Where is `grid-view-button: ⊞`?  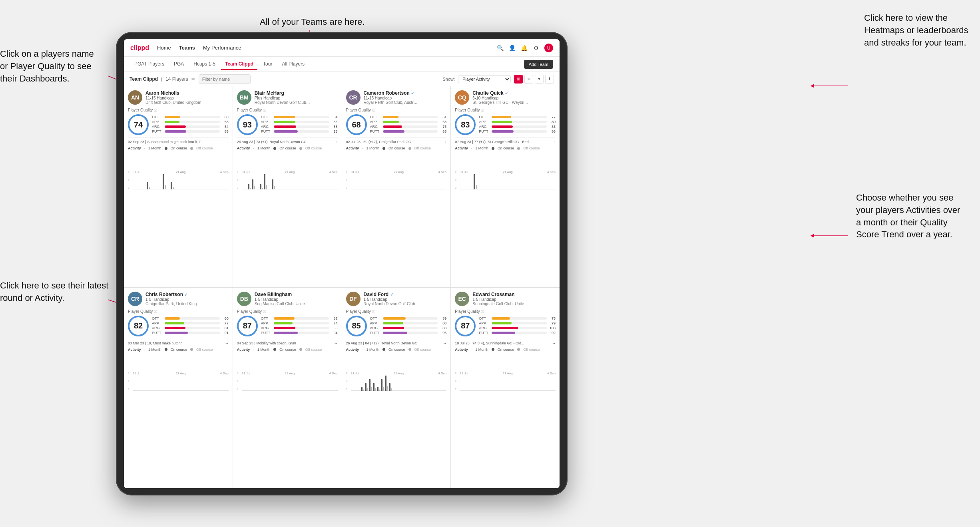
grid-view-button: ⊞ is located at coordinates (518, 79).